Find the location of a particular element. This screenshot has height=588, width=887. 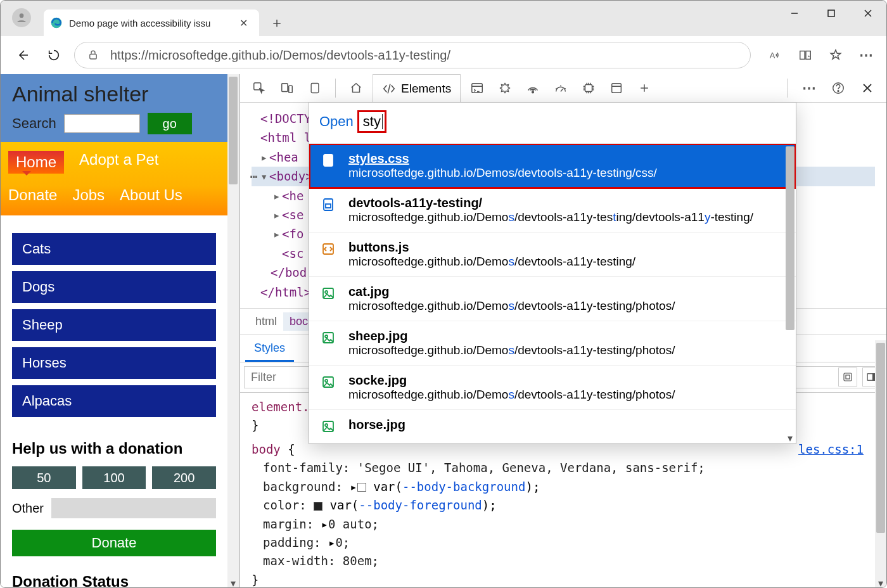

tab-close-icon: ✕ is located at coordinates (243, 23).